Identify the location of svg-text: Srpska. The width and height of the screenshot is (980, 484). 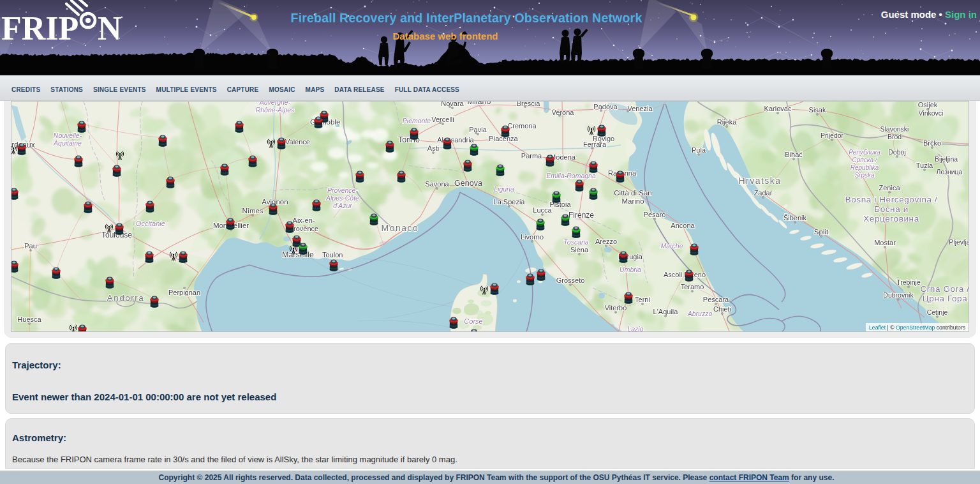
(865, 175).